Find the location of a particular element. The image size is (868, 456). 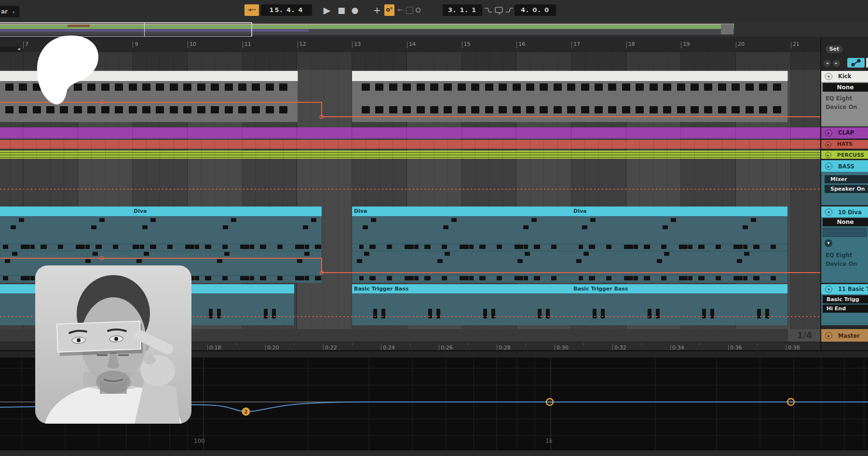

bar-number: 9 is located at coordinates (135, 45).